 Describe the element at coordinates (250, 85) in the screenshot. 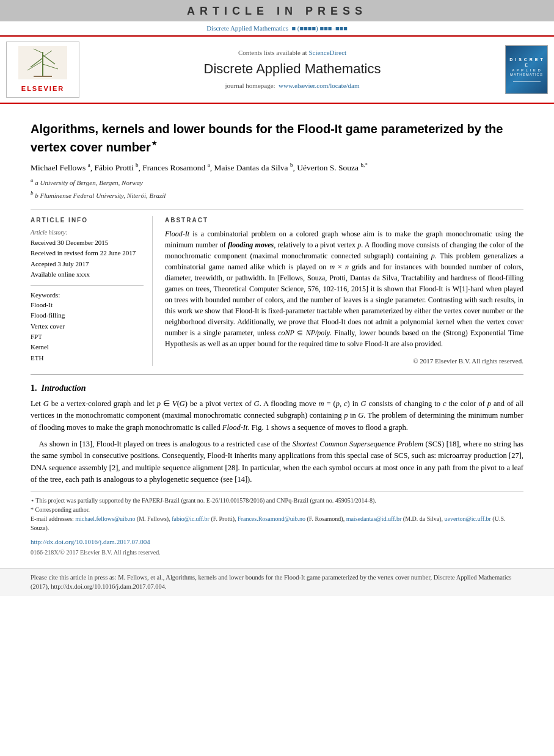

I see `homepage-label: journal homepage:` at that location.